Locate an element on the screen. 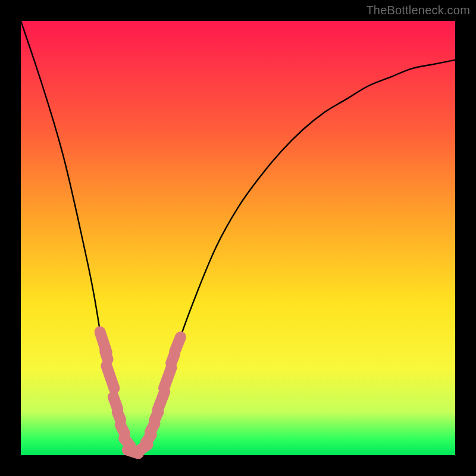  watermark-text: TheBottleneck.com is located at coordinates (418, 11).